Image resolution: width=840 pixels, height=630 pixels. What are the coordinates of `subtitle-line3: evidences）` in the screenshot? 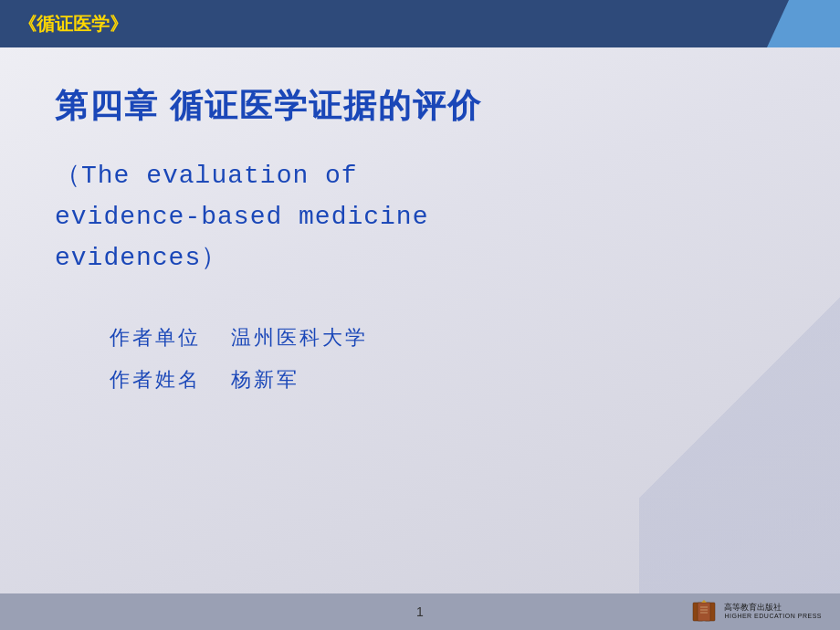 It's located at (420, 259).